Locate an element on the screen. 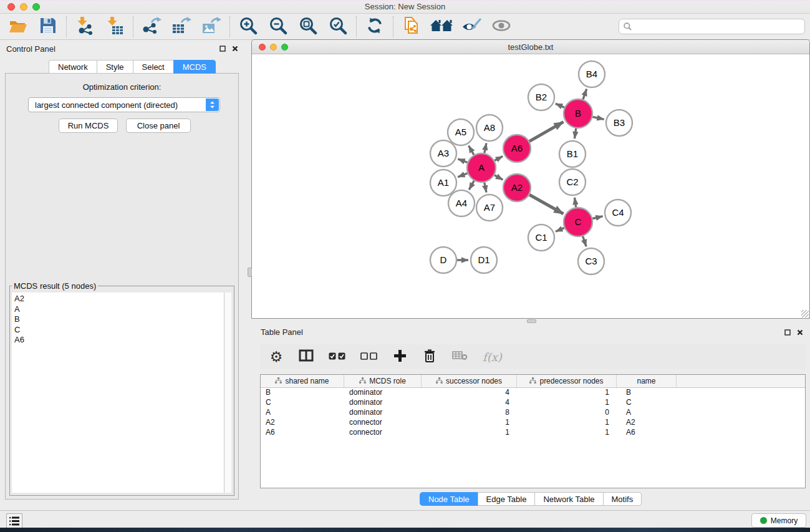 This screenshot has height=532, width=810. tab-mcds: MCDS is located at coordinates (195, 67).